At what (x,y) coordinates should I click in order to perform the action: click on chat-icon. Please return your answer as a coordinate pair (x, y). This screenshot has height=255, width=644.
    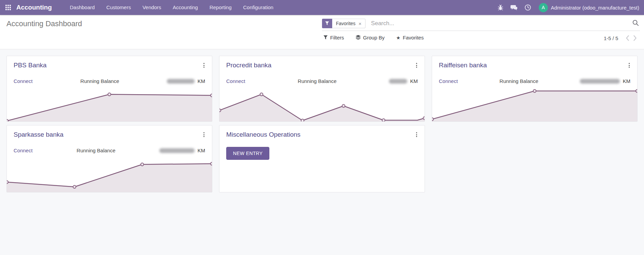
    Looking at the image, I should click on (514, 7).